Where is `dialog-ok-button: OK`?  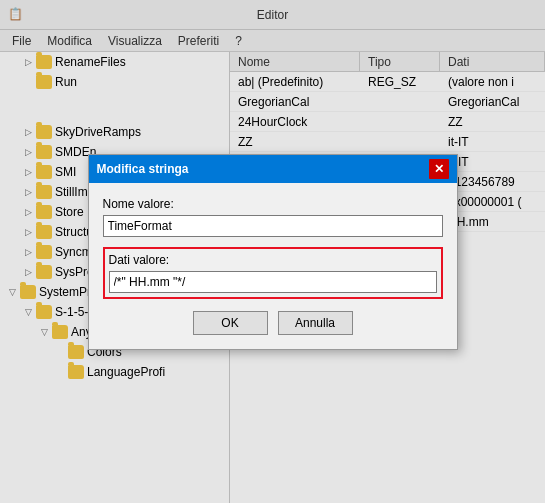
dialog-ok-button: OK is located at coordinates (230, 323).